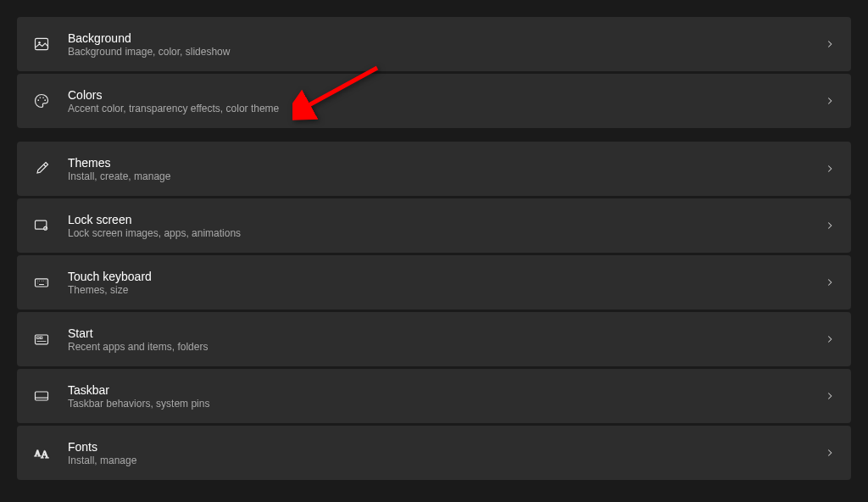 Image resolution: width=868 pixels, height=502 pixels. What do you see at coordinates (42, 226) in the screenshot?
I see `lockscreen-icon` at bounding box center [42, 226].